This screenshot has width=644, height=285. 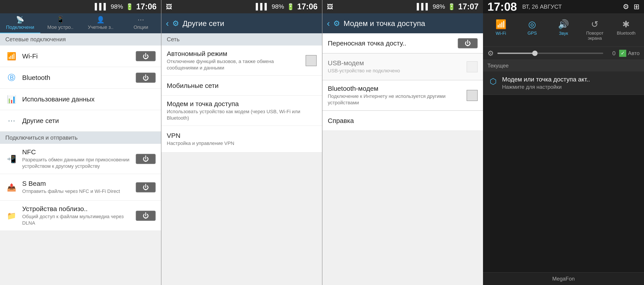 What do you see at coordinates (80, 138) in the screenshot?
I see `connect-section-header: Подключиться и отправить` at bounding box center [80, 138].